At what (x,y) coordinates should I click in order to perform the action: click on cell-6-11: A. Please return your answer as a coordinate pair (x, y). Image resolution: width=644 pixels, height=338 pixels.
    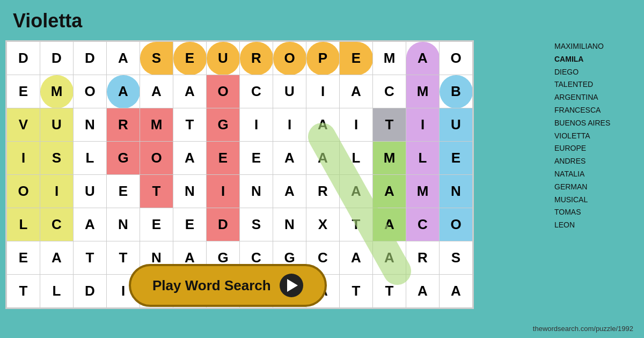
    Looking at the image, I should click on (390, 258).